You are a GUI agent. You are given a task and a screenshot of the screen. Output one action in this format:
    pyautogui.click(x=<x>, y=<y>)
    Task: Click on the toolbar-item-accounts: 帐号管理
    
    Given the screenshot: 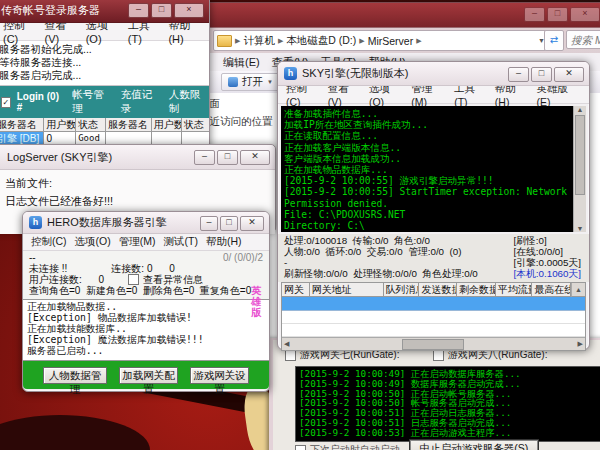 What is the action you would take?
    pyautogui.click(x=90, y=102)
    